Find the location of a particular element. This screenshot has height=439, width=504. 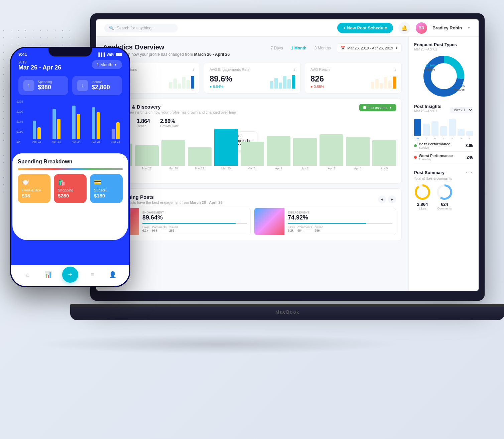

shopping-category: 🛍️ Shopping $280 is located at coordinates (70, 188).